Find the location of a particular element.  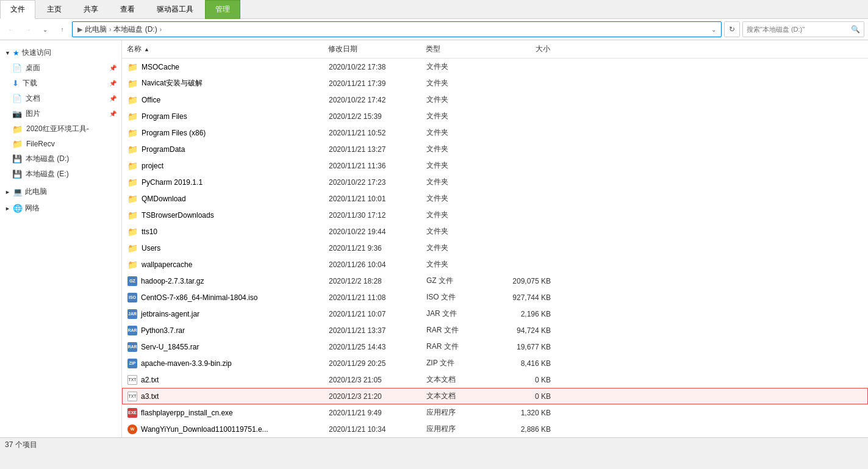

table-row: RAR Serv-U_18455.rar 2020/11/25 14:43 RA… is located at coordinates (495, 346).